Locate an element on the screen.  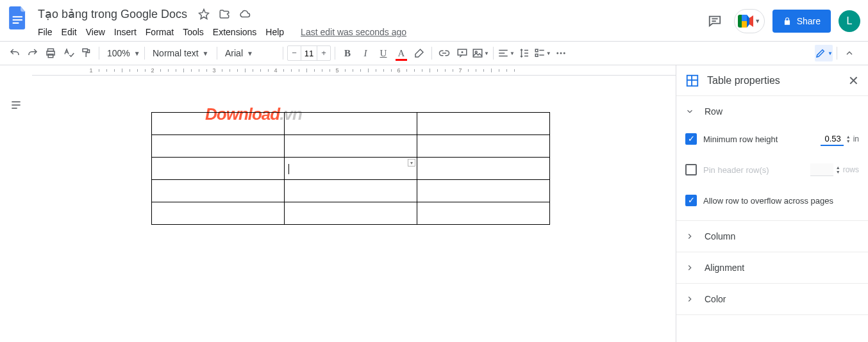
decrease-font-icon: − is located at coordinates (294, 53).